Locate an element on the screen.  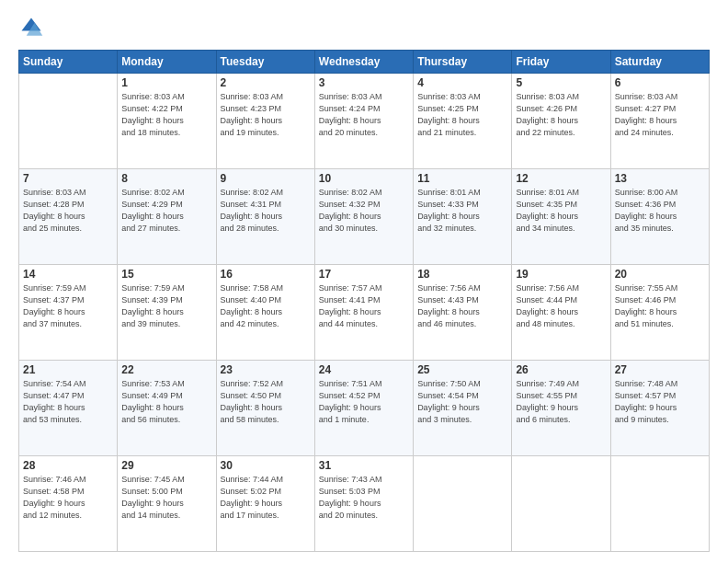
calendar-day-header: Saturday is located at coordinates (660, 63).